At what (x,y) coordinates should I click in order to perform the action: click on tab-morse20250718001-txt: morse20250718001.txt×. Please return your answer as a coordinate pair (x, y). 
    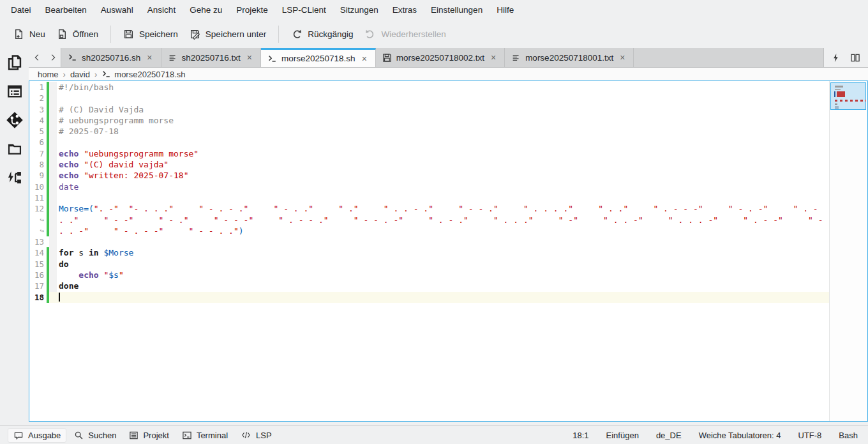
    Looking at the image, I should click on (569, 57).